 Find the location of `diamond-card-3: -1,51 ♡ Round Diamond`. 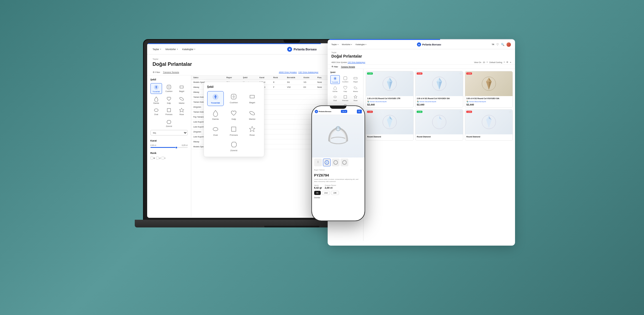

diamond-card-3: -1,51 ♡ Round Diamond is located at coordinates (390, 125).